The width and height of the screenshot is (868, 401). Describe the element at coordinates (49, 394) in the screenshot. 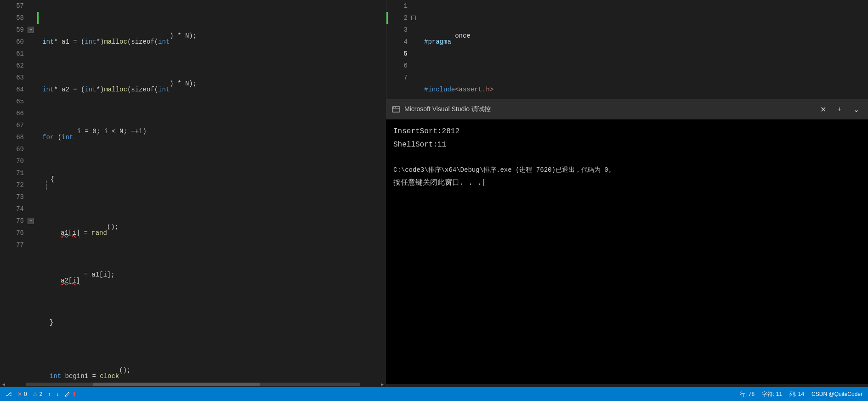

I see `status-up-arrow: ↑` at that location.